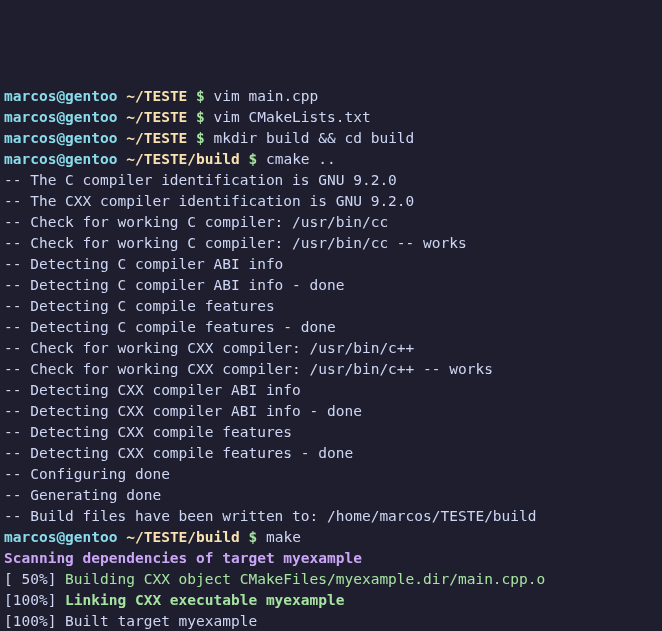 This screenshot has width=662, height=631. What do you see at coordinates (331, 202) in the screenshot?
I see `cmake-output-line: -- The CXX compiler identification is GN…` at bounding box center [331, 202].